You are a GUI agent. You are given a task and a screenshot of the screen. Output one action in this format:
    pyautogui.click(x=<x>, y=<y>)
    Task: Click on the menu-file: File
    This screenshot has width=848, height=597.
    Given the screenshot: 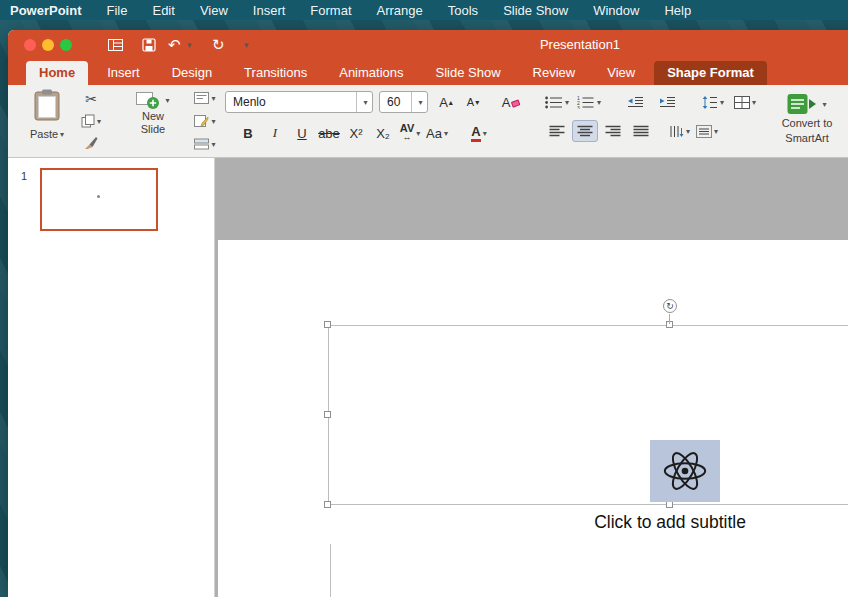 What is the action you would take?
    pyautogui.click(x=118, y=10)
    